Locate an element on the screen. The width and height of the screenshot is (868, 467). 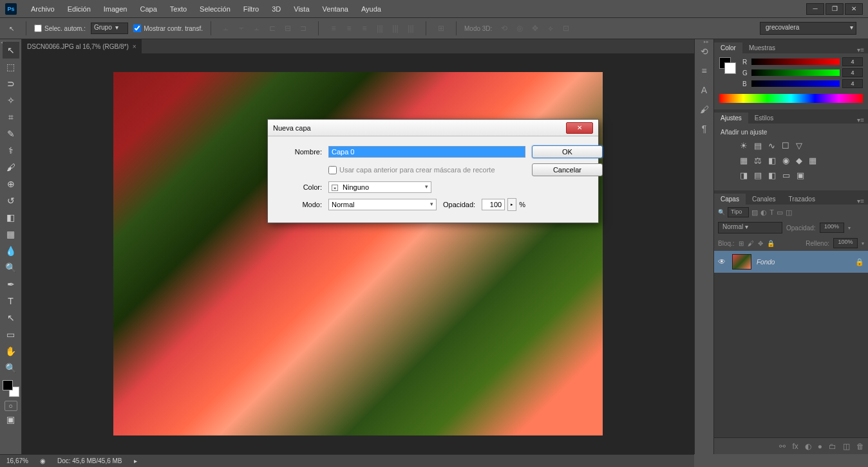
g-slider is located at coordinates (796, 73).